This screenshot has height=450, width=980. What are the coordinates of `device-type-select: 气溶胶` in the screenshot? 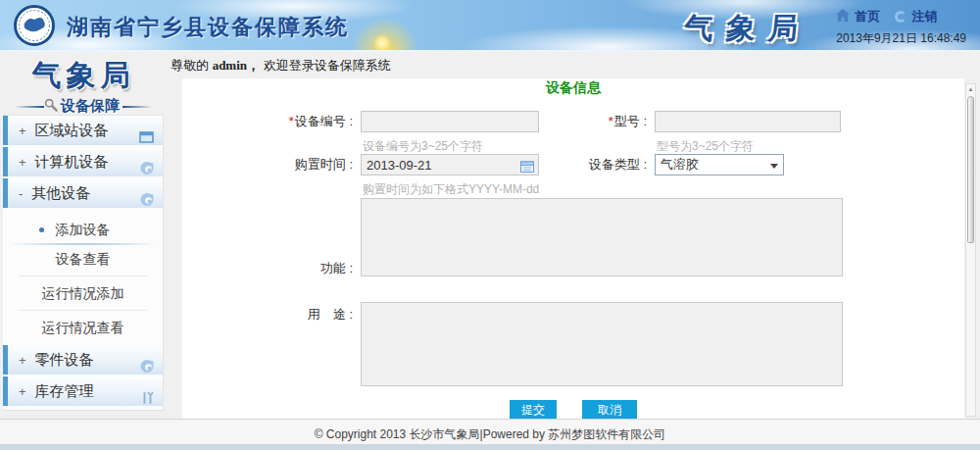 It's located at (719, 165).